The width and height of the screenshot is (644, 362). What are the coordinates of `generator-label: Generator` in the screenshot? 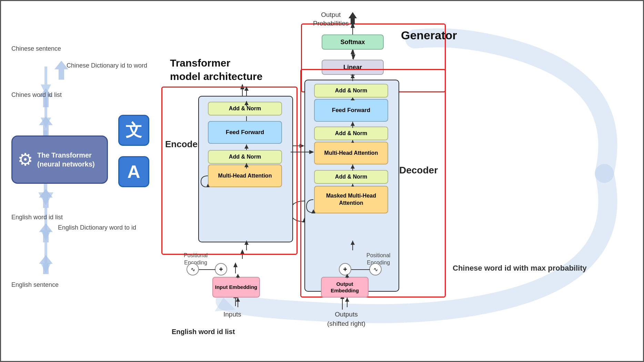 It's located at (429, 35).